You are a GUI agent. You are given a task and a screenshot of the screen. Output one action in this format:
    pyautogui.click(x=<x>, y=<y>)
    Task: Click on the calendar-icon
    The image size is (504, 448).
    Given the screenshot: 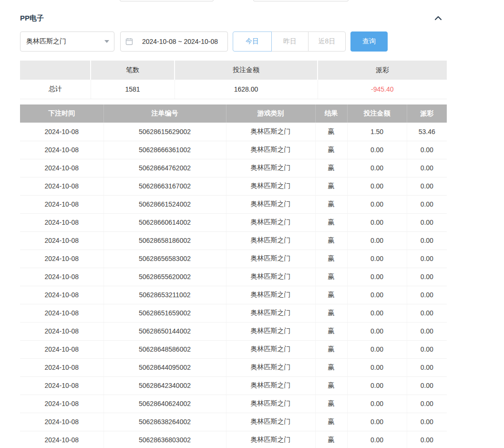 What is the action you would take?
    pyautogui.click(x=129, y=42)
    